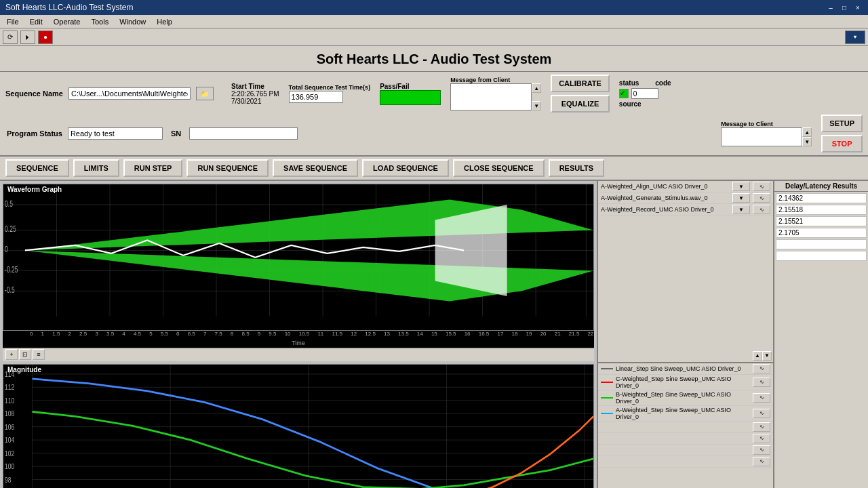 The width and height of the screenshot is (868, 488). I want to click on results-button: RESULTS, so click(576, 168).